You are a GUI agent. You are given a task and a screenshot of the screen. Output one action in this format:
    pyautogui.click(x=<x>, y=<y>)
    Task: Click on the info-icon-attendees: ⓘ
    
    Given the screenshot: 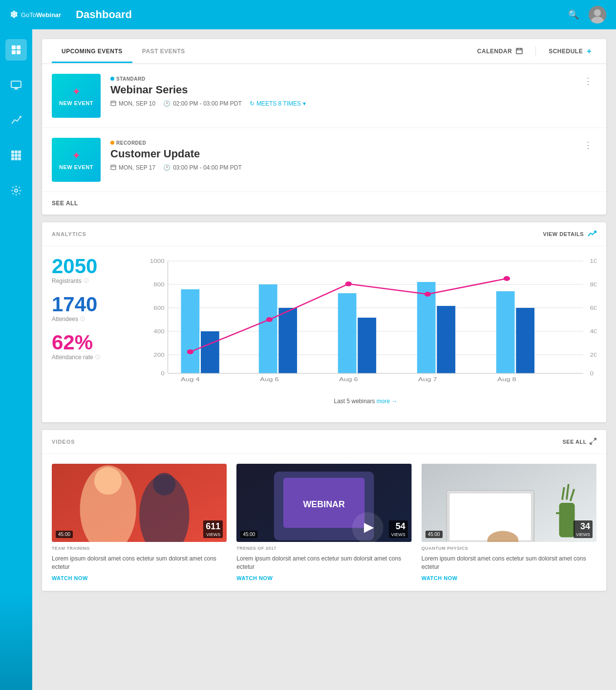 What is the action you would take?
    pyautogui.click(x=83, y=319)
    